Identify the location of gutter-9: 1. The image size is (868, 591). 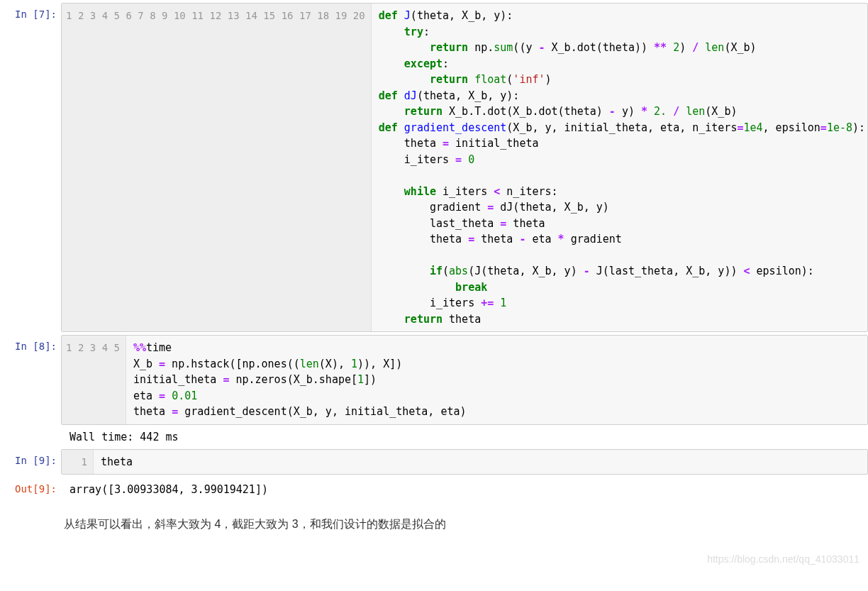
(78, 463).